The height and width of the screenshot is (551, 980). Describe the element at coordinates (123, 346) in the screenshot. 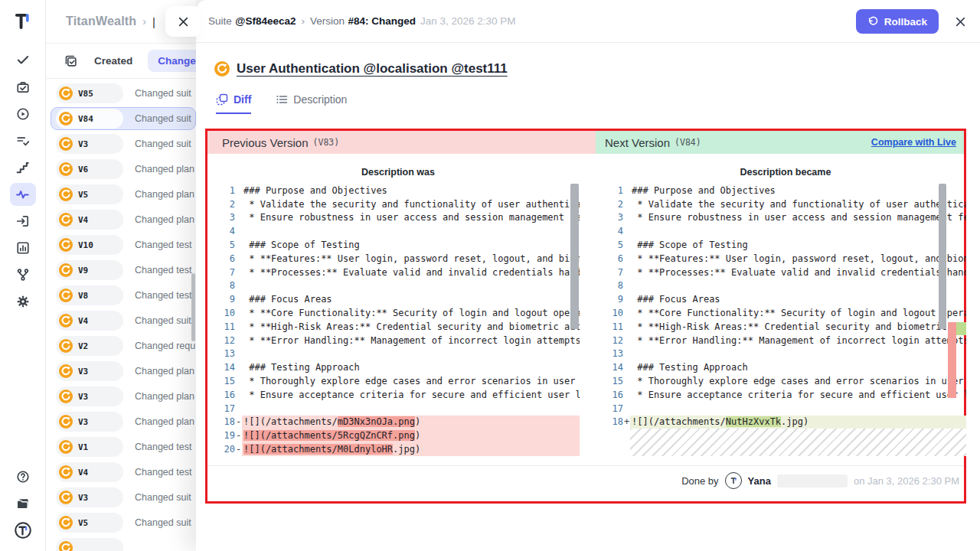

I see `version-row: V2 Changed requ` at that location.